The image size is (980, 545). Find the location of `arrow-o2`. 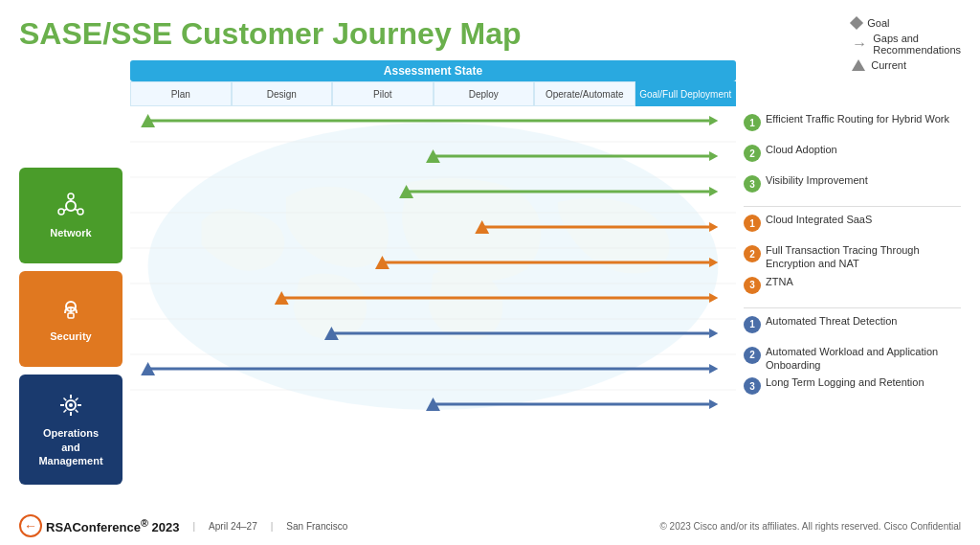

arrow-o2 is located at coordinates (714, 369).